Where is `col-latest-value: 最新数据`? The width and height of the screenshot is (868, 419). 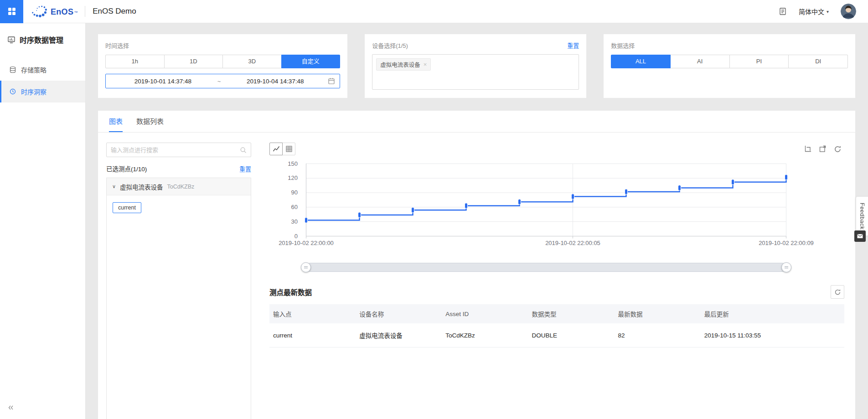 col-latest-value: 最新数据 is located at coordinates (657, 314).